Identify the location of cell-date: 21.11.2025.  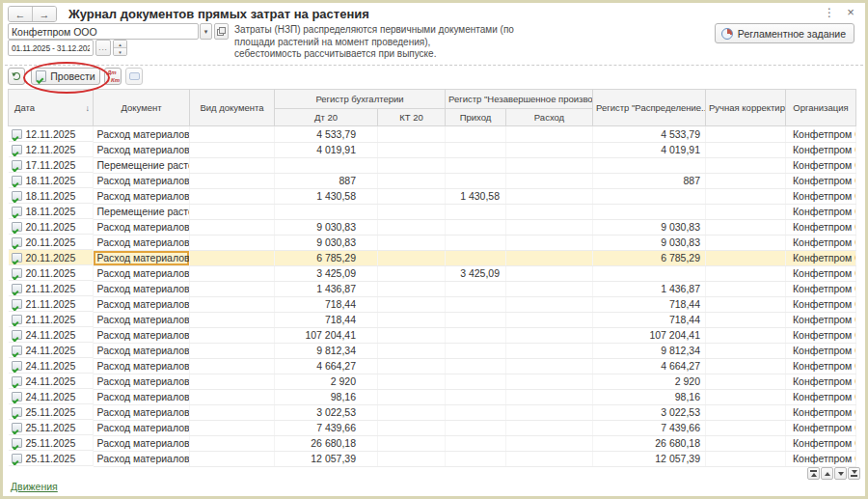
(51, 319).